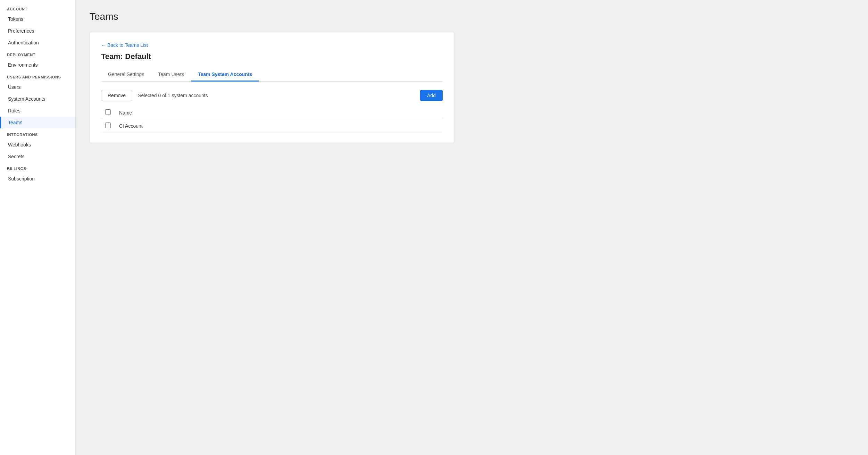  I want to click on select-all-checkbox, so click(108, 112).